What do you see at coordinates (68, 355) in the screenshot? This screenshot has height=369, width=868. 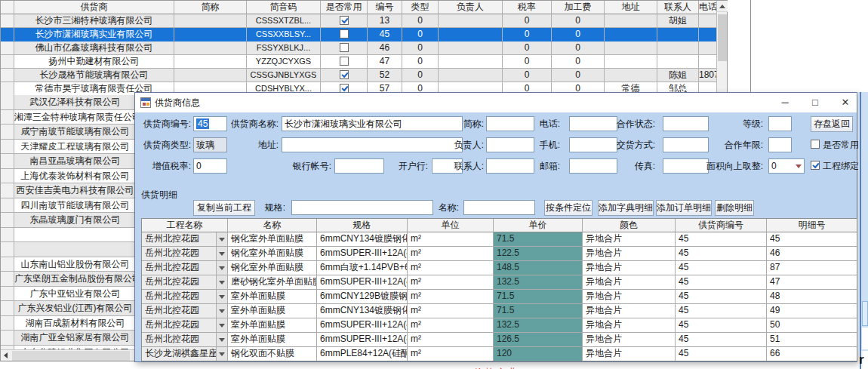 I see `horizontal-scrollbar` at bounding box center [68, 355].